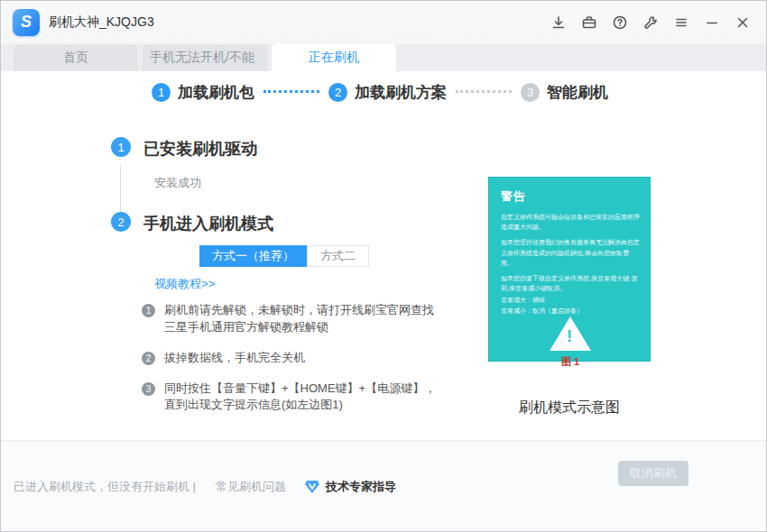 The width and height of the screenshot is (767, 532). What do you see at coordinates (570, 343) in the screenshot?
I see `warning-triangle-area: ! 图 1` at bounding box center [570, 343].